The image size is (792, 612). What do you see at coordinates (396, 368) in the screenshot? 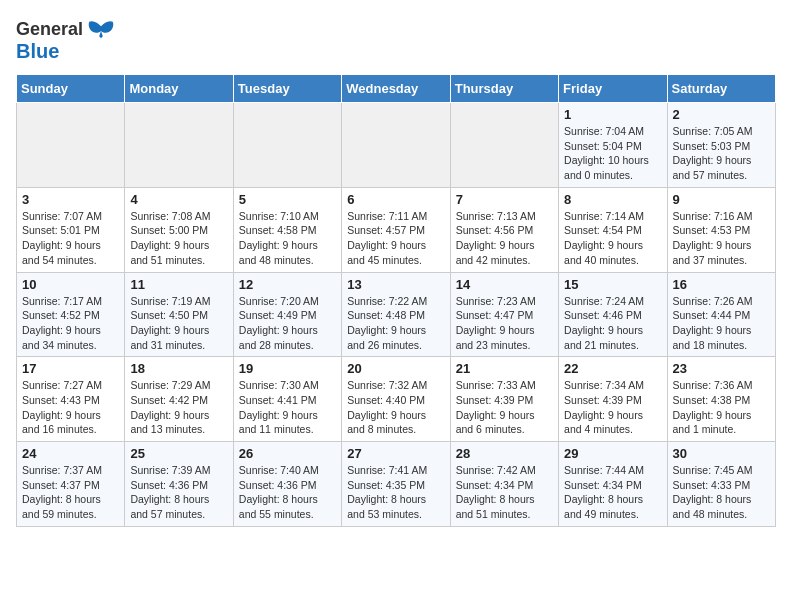
I see `day-number: 20` at bounding box center [396, 368].